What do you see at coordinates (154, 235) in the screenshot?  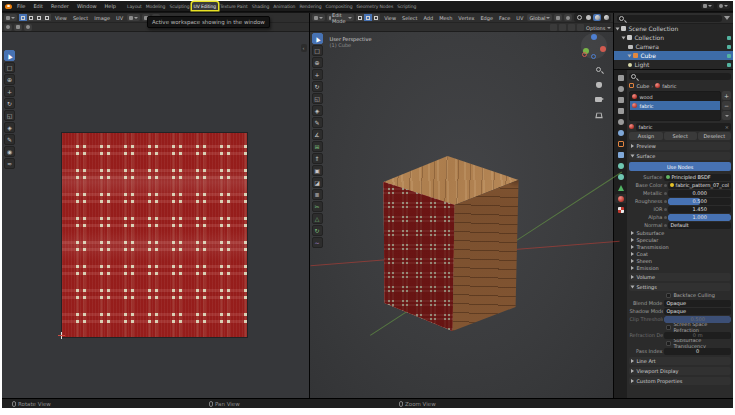 I see `uv-texture-image` at bounding box center [154, 235].